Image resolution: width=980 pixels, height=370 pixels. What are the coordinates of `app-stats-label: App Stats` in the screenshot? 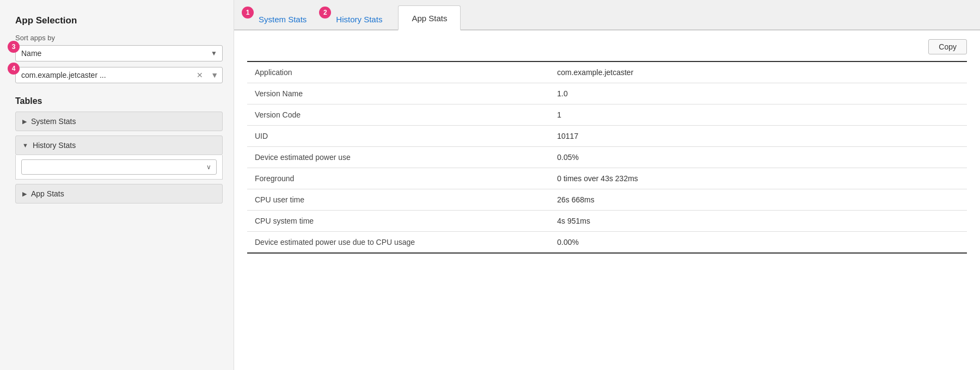 It's located at (48, 194).